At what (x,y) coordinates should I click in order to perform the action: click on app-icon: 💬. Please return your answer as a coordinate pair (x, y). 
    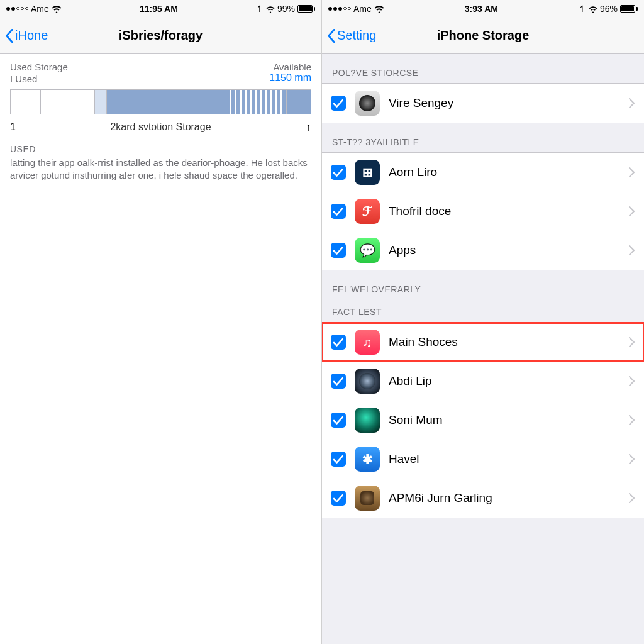
    Looking at the image, I should click on (367, 250).